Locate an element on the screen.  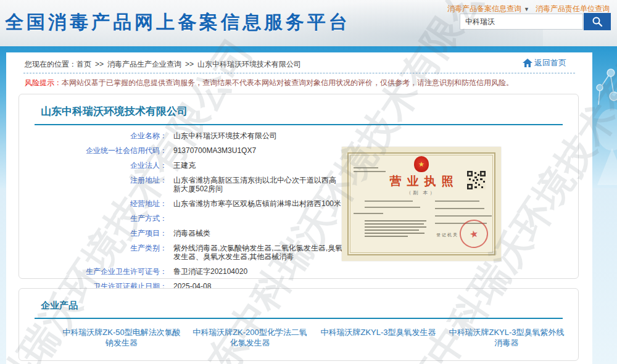
field-label: 经营地址： is located at coordinates (101, 204).